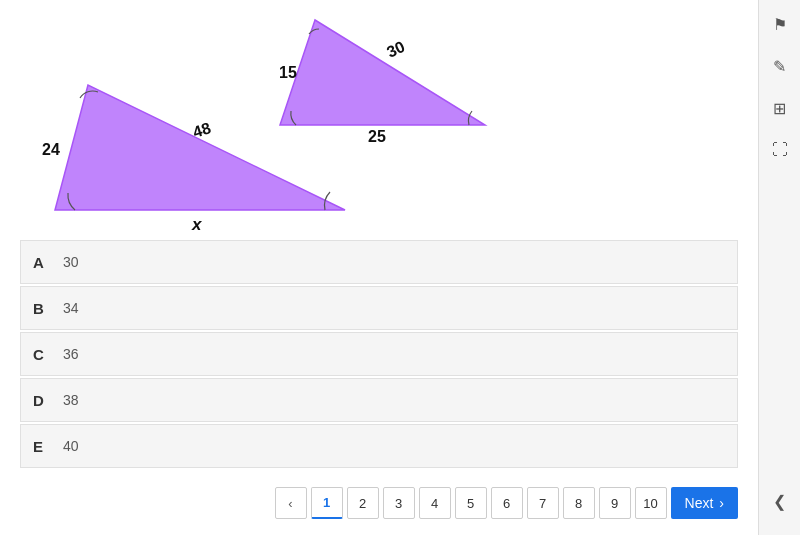  What do you see at coordinates (780, 150) in the screenshot?
I see `expand-icon: ⛶` at bounding box center [780, 150].